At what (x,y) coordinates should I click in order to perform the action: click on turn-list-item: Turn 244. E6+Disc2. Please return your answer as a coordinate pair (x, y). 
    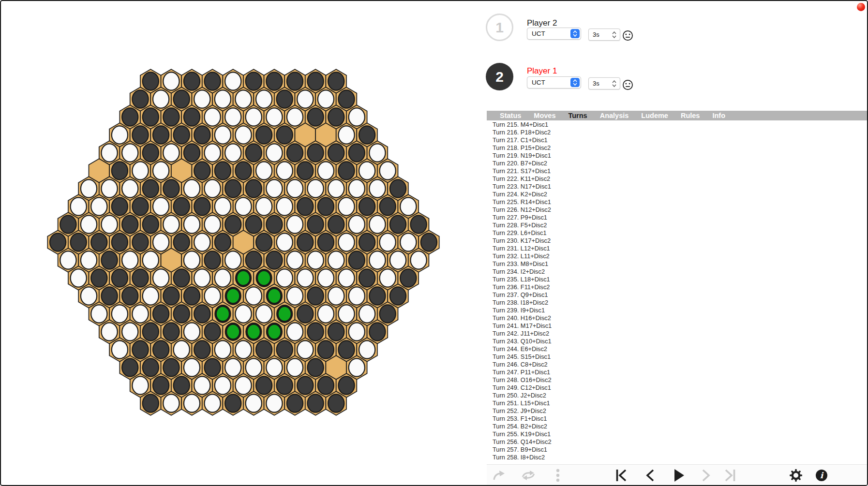
    Looking at the image, I should click on (594, 349).